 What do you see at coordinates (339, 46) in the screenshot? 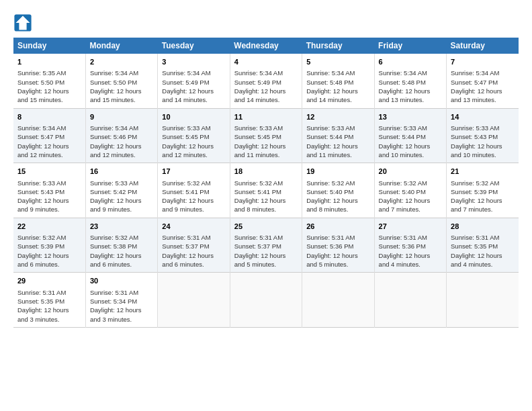
I see `col-thursday: Thursday` at bounding box center [339, 46].